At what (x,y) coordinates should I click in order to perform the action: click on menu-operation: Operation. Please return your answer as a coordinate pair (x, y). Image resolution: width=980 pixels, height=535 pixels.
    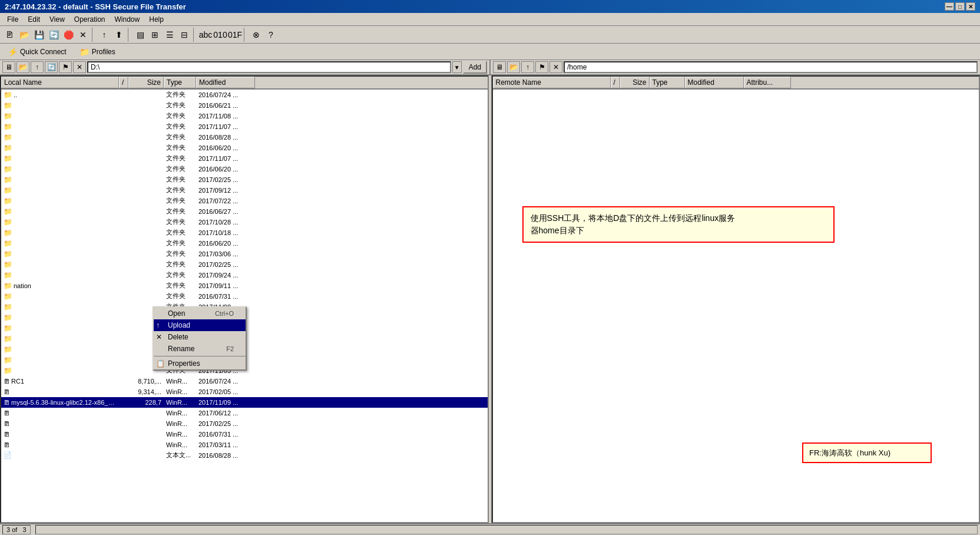
    Looking at the image, I should click on (90, 19).